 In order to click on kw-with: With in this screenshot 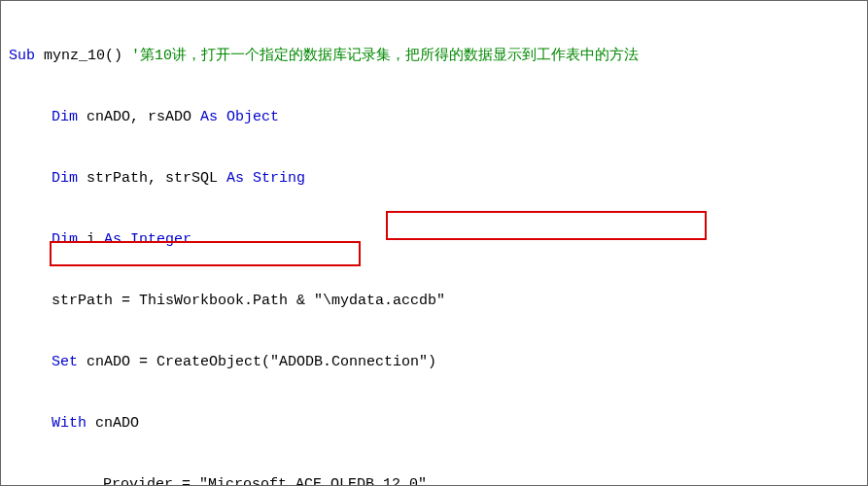, I will do `click(69, 424)`.